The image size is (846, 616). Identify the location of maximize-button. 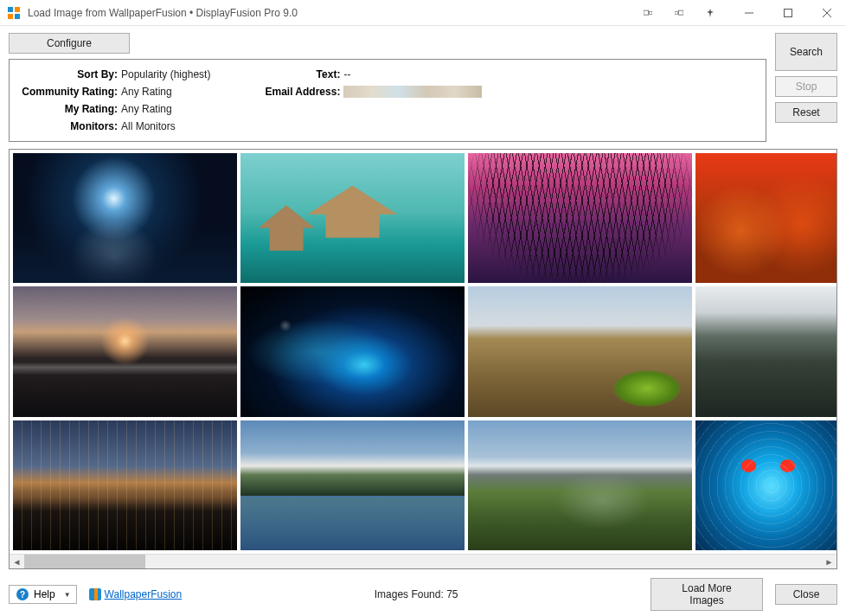
(787, 13).